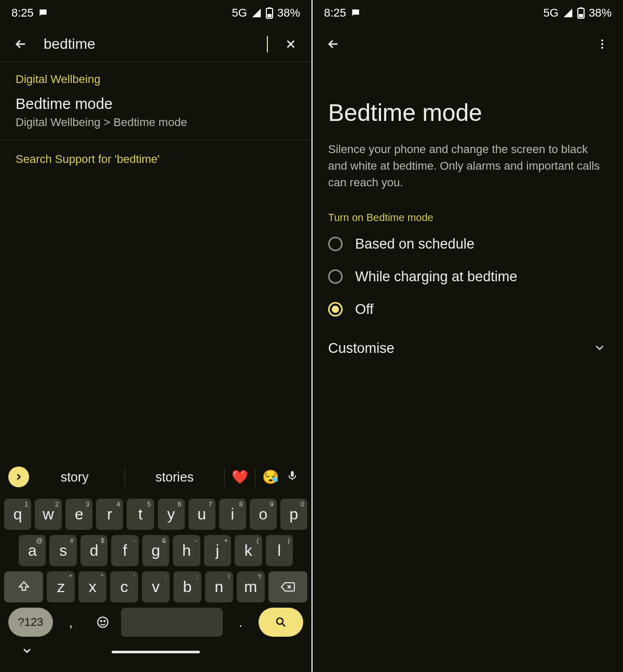 The image size is (623, 672). Describe the element at coordinates (156, 76) in the screenshot. I see `result-category: Digital Wellbeing` at that location.